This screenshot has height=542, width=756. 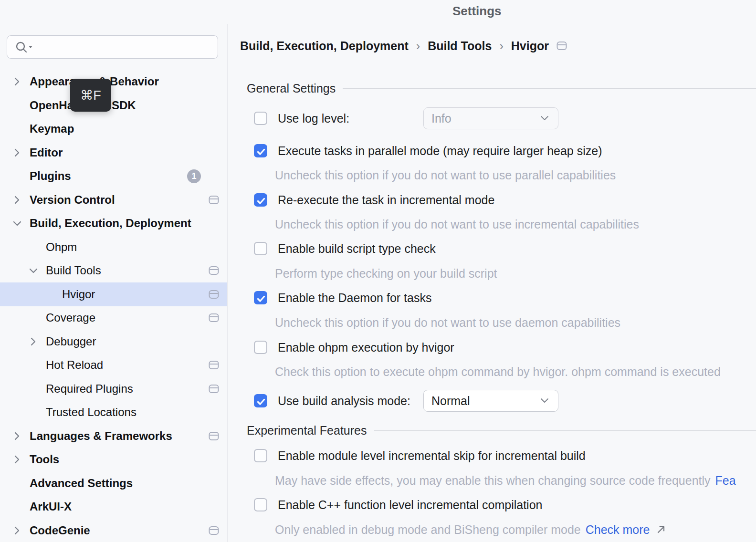 What do you see at coordinates (52, 129) in the screenshot?
I see `sidebar-item-label: Keymap` at bounding box center [52, 129].